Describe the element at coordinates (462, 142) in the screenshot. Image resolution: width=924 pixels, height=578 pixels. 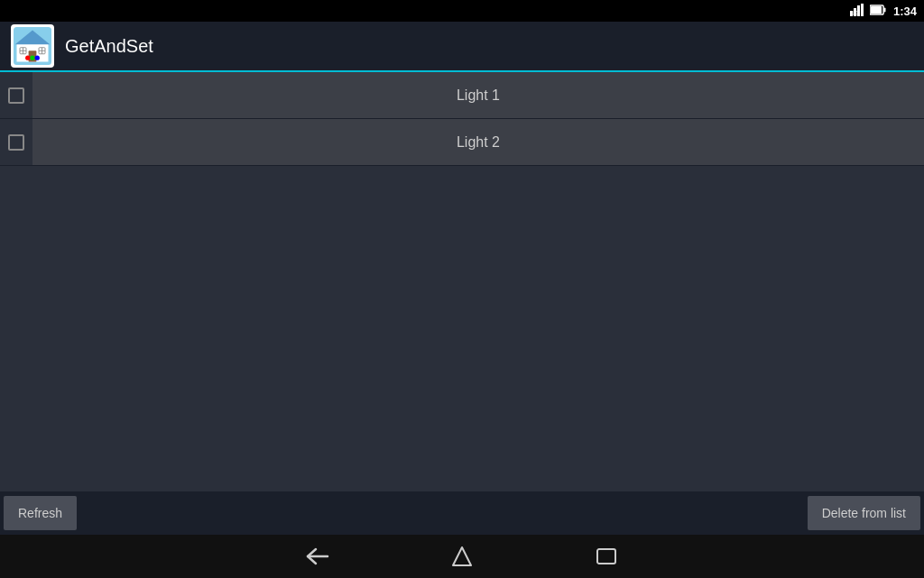
I see `list-item: Light 2` at that location.